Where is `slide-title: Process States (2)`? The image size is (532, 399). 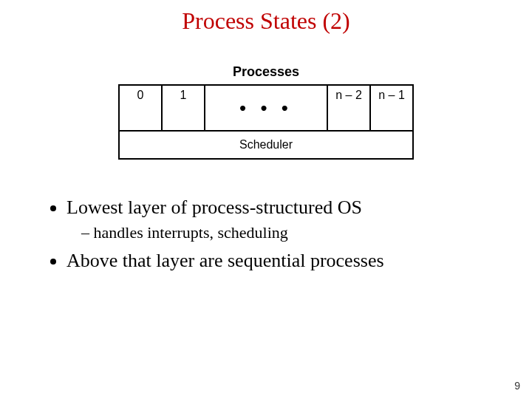 slide-title: Process States (2) is located at coordinates (266, 21).